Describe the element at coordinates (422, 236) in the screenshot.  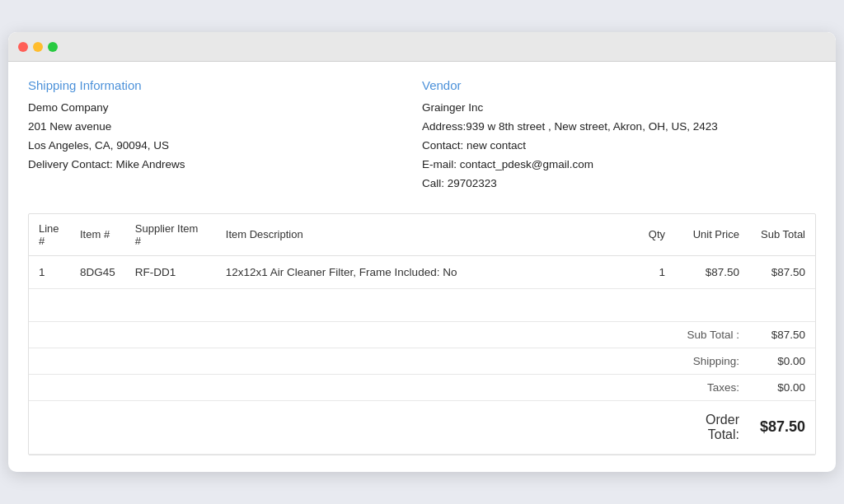
I see `table-header: Line # Item # Supplier Item # Item Descr…` at that location.